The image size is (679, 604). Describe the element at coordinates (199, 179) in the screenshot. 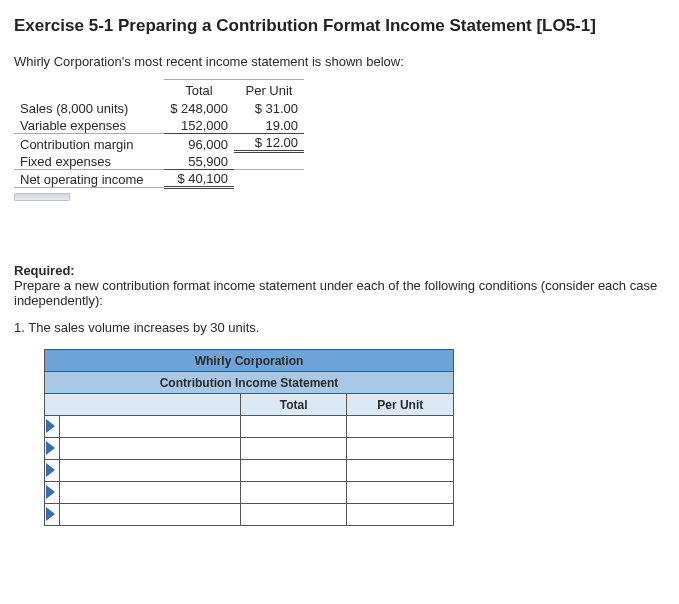

I see `row-noi-total: $ 40,100` at that location.